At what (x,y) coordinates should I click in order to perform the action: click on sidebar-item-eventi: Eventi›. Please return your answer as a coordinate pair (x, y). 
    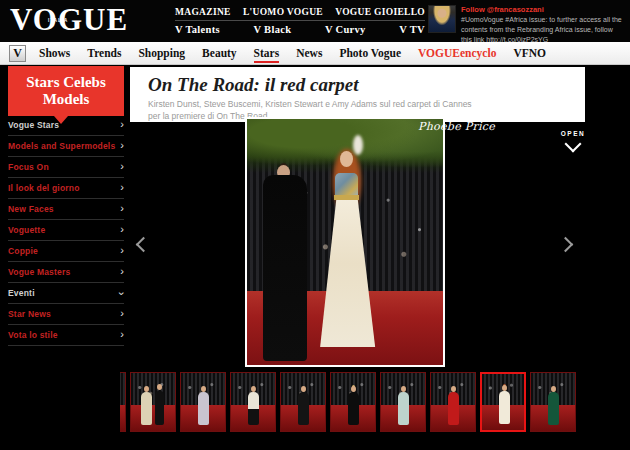
    Looking at the image, I should click on (66, 294).